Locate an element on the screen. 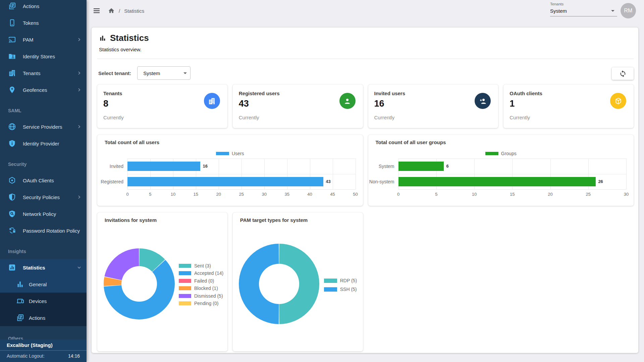 This screenshot has width=644, height=362. stat-card-tenants: Tenants8Currently is located at coordinates (162, 106).